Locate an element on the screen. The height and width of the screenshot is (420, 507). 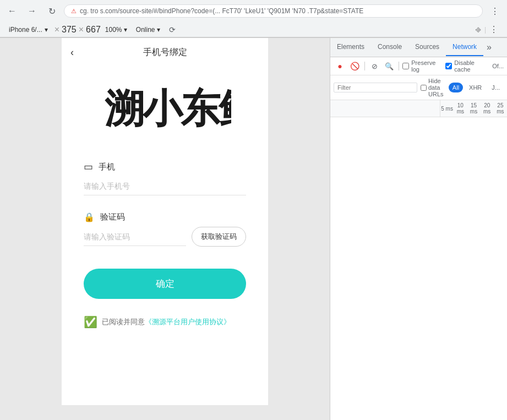
devtools-icons: ⎆ | ⋮ is located at coordinates (487, 30).